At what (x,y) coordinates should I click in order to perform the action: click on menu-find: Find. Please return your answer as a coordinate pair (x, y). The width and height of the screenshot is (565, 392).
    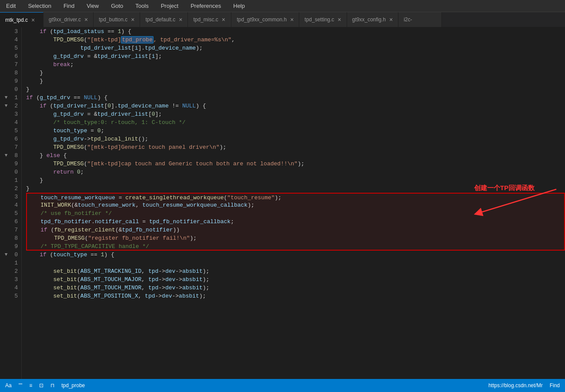
    Looking at the image, I should click on (69, 6).